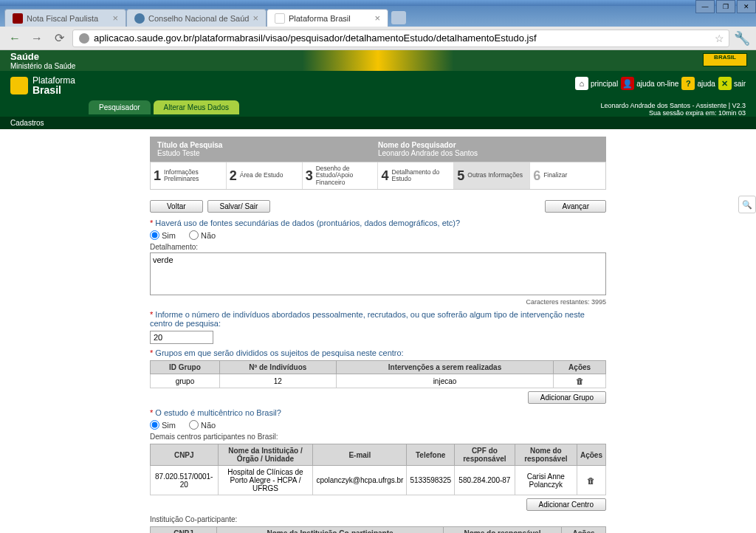  What do you see at coordinates (320, 18) in the screenshot?
I see `tab-label: Plataforma Brasil` at bounding box center [320, 18].